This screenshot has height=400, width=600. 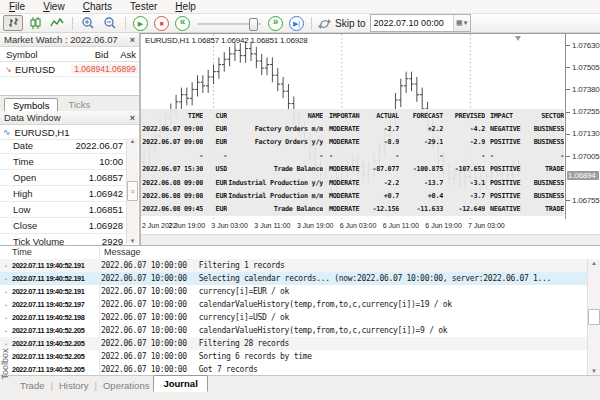 I want to click on message-text: Sorting 6 records by time, so click(x=256, y=356).